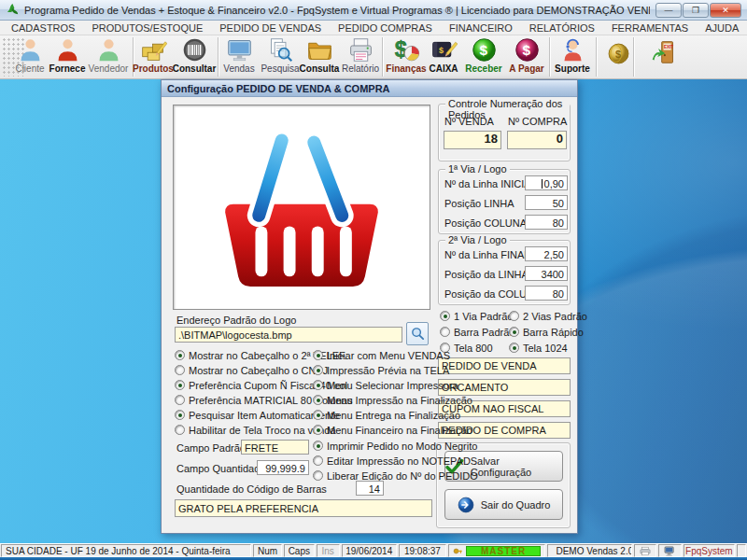 The image size is (747, 560). I want to click on status-time: 19:08:37, so click(422, 551).